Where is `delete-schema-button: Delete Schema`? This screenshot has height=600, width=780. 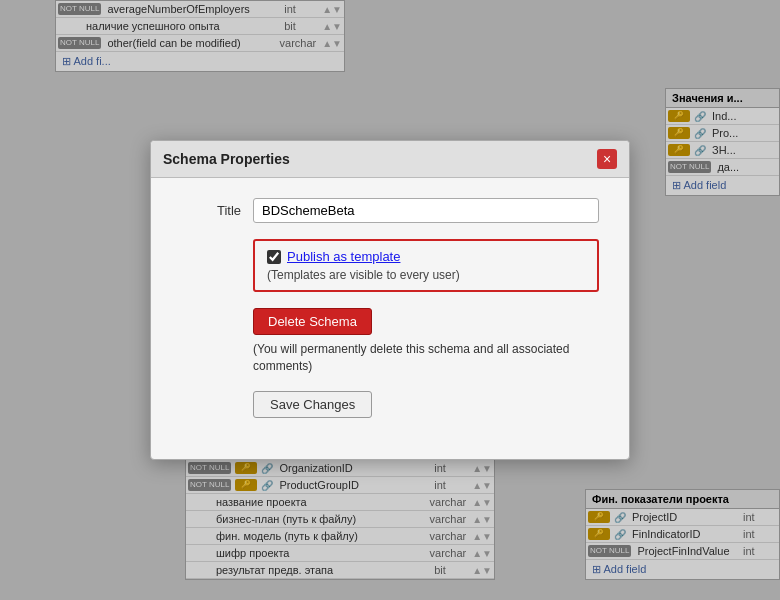 delete-schema-button: Delete Schema is located at coordinates (312, 322).